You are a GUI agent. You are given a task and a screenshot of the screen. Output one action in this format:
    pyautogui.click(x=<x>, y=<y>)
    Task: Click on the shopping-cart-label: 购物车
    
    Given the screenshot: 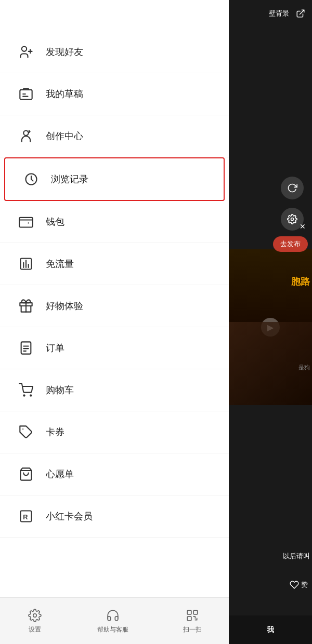 What is the action you would take?
    pyautogui.click(x=60, y=390)
    